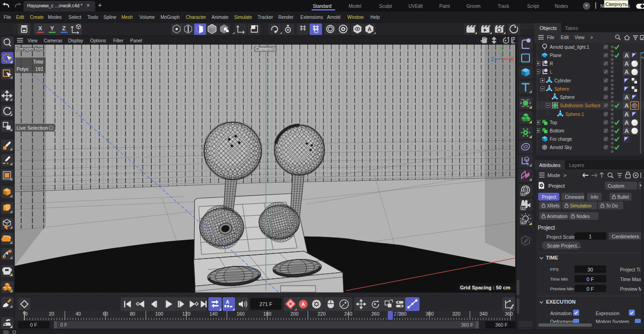  Describe the element at coordinates (430, 314) in the screenshot. I see `svg-text: 300` at that location.